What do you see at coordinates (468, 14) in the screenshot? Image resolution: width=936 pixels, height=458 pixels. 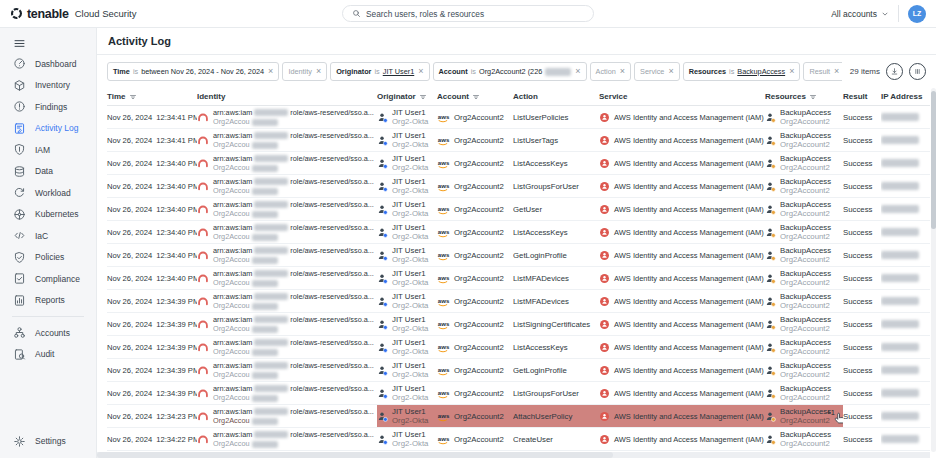 I see `global-search` at bounding box center [468, 14].